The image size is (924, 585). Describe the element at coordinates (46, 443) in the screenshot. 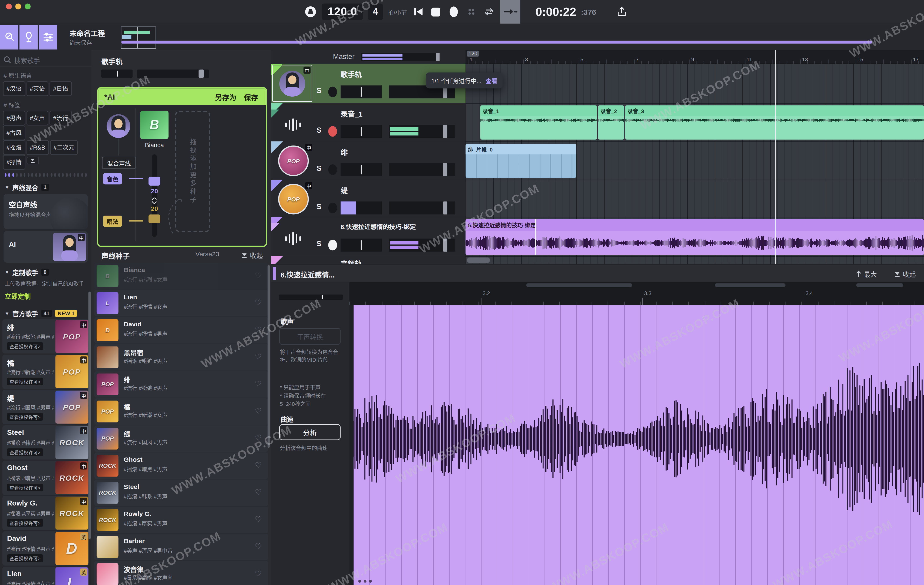

I see `singer-card-Steel: Steel#摇滚 #韩系 #男声 #查看授权许可>ROCK中` at that location.